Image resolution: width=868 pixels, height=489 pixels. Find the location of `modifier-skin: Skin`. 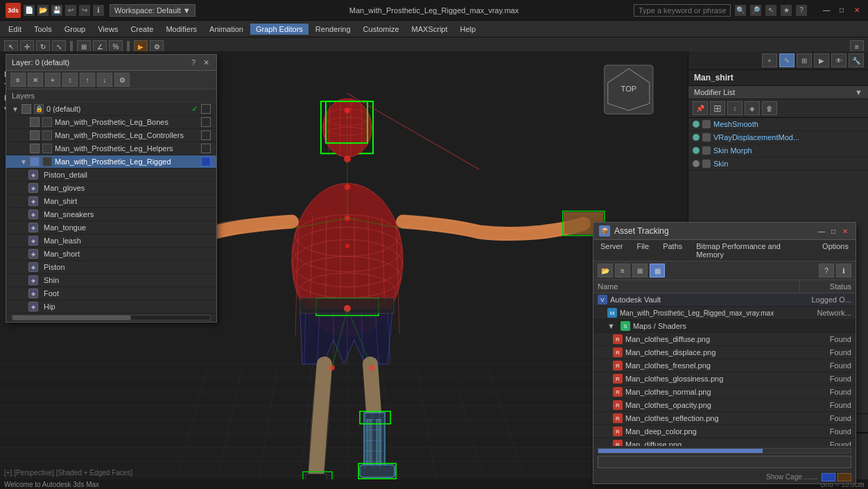

modifier-skin: Skin is located at coordinates (778, 164).